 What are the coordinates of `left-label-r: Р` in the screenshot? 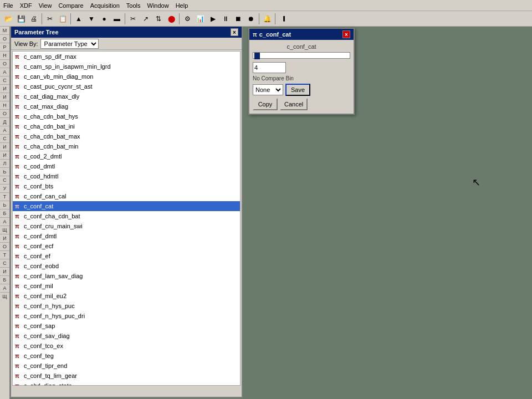 It's located at (4, 48).